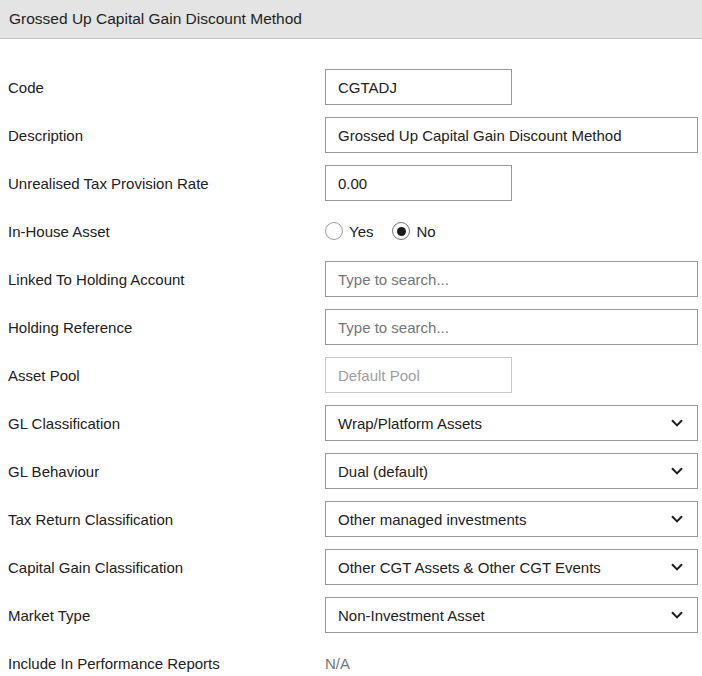 This screenshot has width=702, height=676. What do you see at coordinates (418, 87) in the screenshot?
I see `code-input` at bounding box center [418, 87].